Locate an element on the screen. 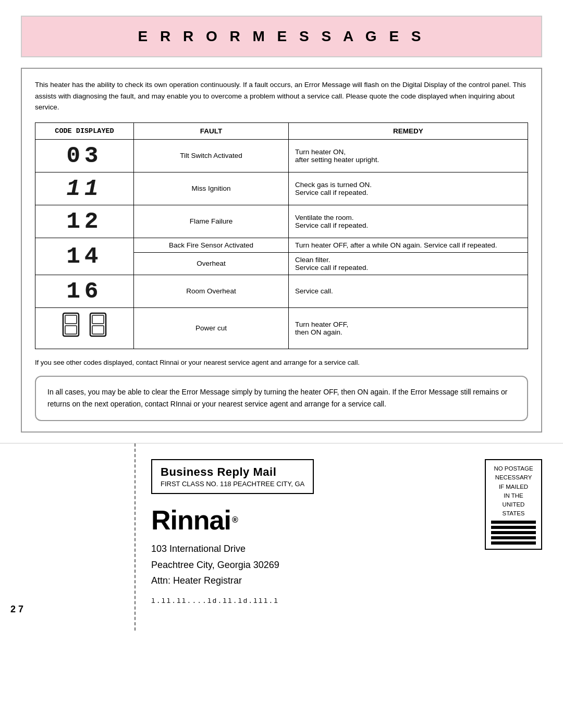 This screenshot has width=563, height=728. postage-line3: IF MAILED is located at coordinates (513, 487).